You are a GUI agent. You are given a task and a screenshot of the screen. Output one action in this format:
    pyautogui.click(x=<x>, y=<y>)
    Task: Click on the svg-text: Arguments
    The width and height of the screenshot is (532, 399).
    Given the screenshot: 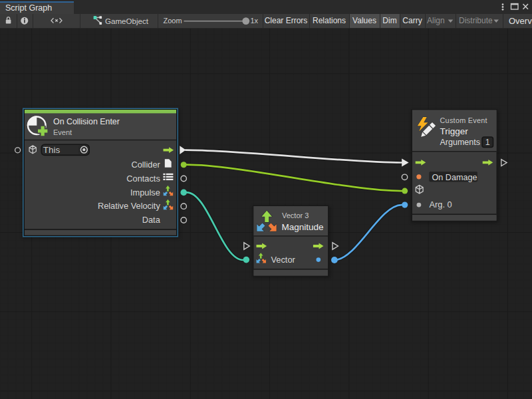 What is the action you would take?
    pyautogui.click(x=460, y=142)
    